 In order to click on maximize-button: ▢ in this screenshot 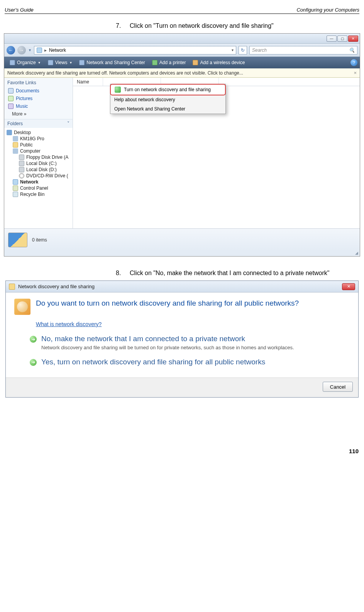, I will do `click(342, 39)`.